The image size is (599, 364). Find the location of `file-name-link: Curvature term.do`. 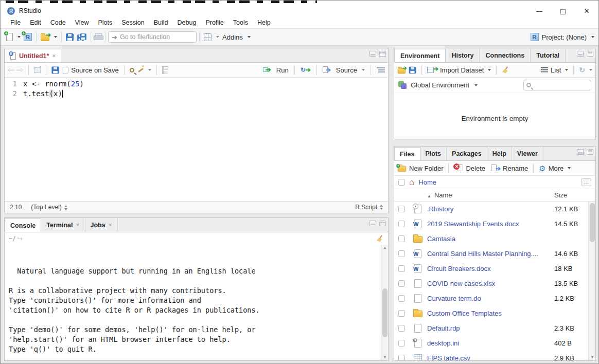

file-name-link: Curvature term.do is located at coordinates (491, 298).